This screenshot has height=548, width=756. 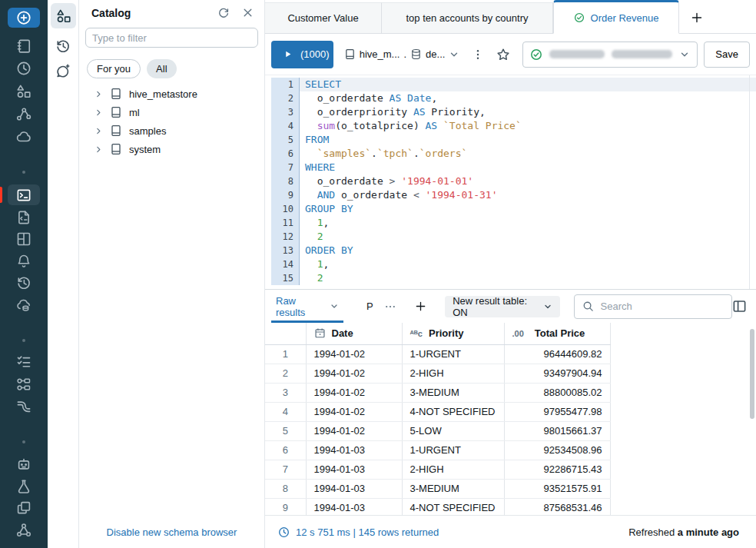 I want to click on table-row: 91994-01-034-NOT SPECIFIED87568531.46, so click(x=438, y=506).